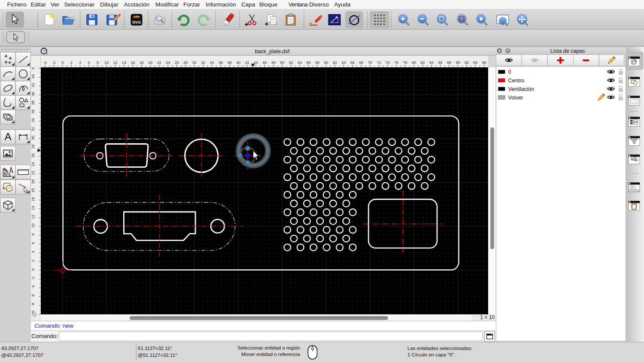 This screenshot has width=644, height=362. I want to click on svg-text: 58, so click(317, 63).